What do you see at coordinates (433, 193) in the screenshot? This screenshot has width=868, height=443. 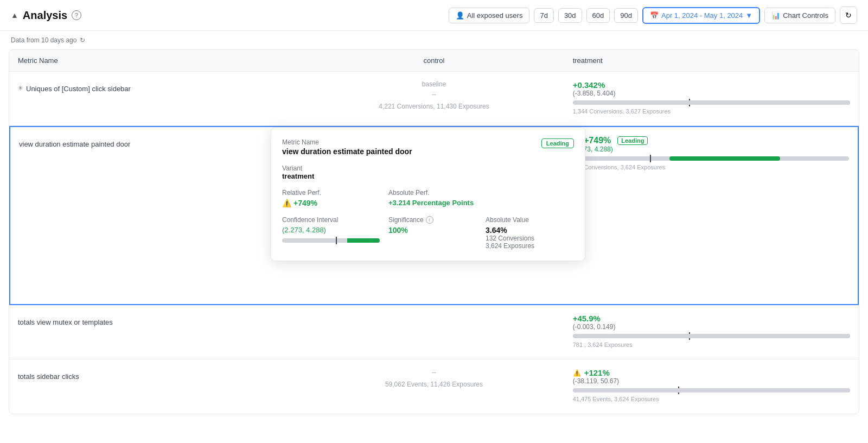 I see `tooltip-abs-perf-label: Absolute Perf.` at bounding box center [433, 193].